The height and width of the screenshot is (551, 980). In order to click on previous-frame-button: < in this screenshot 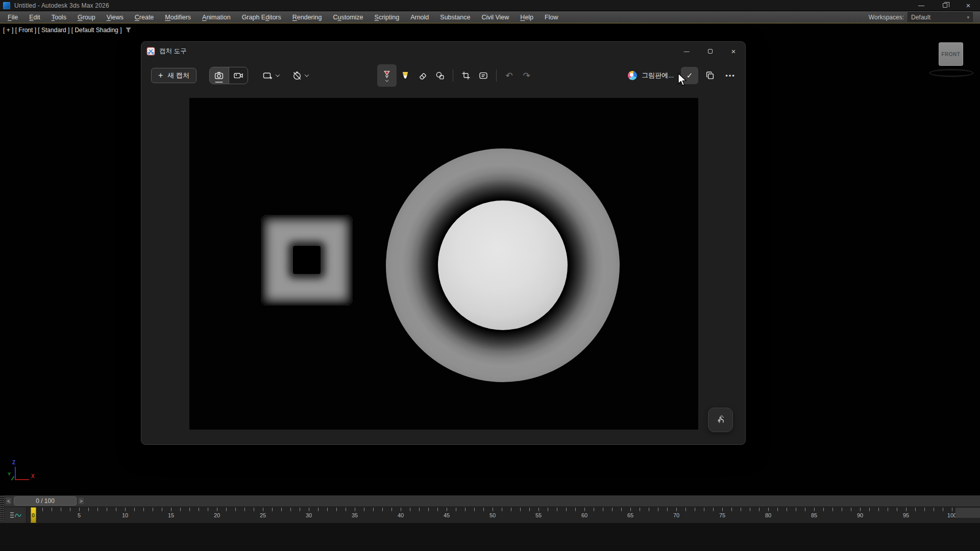, I will do `click(9, 501)`.